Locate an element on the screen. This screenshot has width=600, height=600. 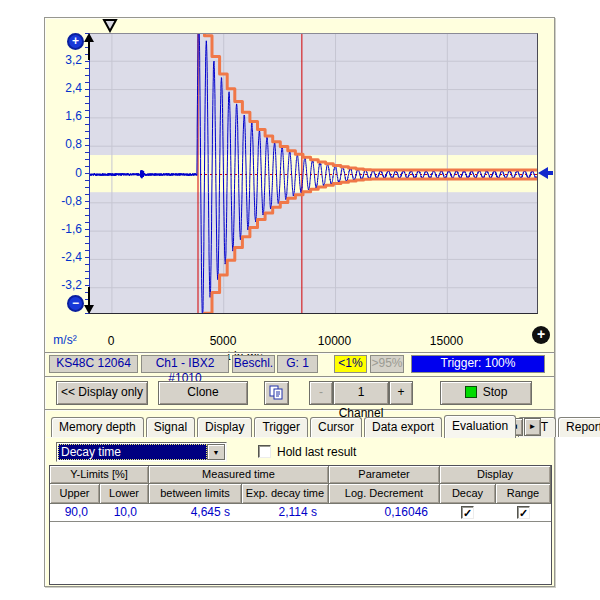
x-tick-label: 5000 is located at coordinates (223, 341).